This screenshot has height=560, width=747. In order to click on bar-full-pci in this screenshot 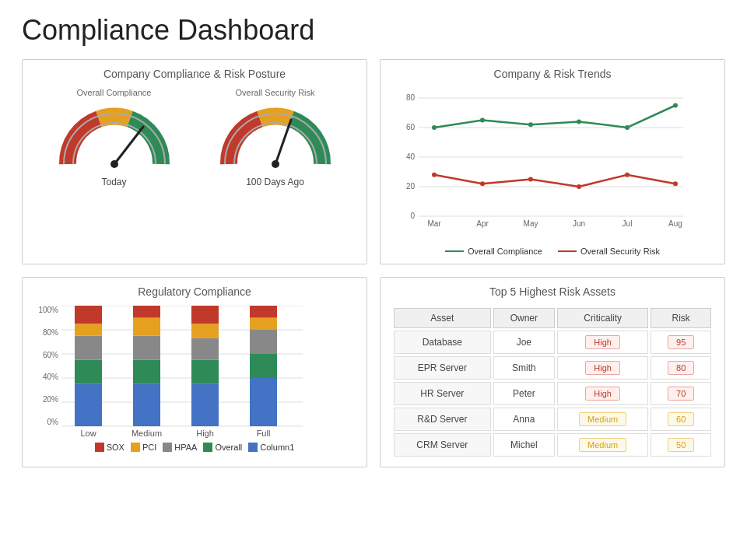, I will do `click(263, 324)`.